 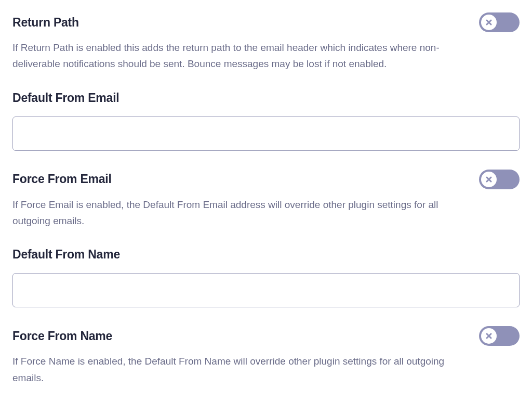 What do you see at coordinates (266, 336) in the screenshot?
I see `force-from-name-header-row: Force From Name` at bounding box center [266, 336].